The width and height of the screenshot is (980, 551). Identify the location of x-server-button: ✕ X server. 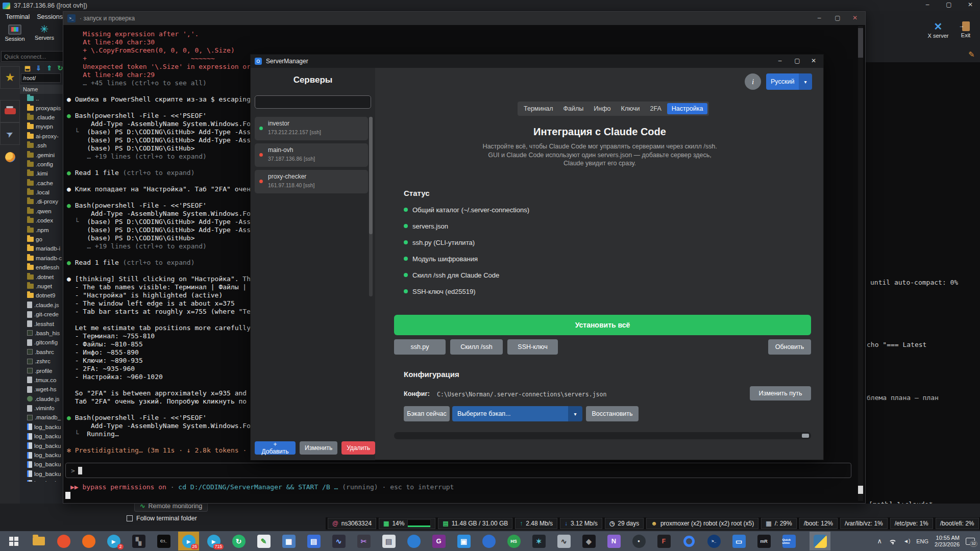
(938, 30).